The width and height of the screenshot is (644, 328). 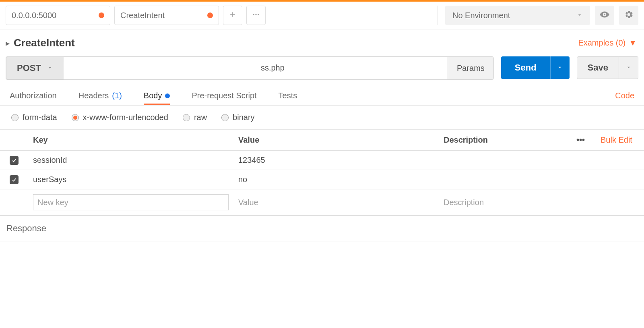 I want to click on col-bulk: Bulk Edit, so click(x=620, y=140).